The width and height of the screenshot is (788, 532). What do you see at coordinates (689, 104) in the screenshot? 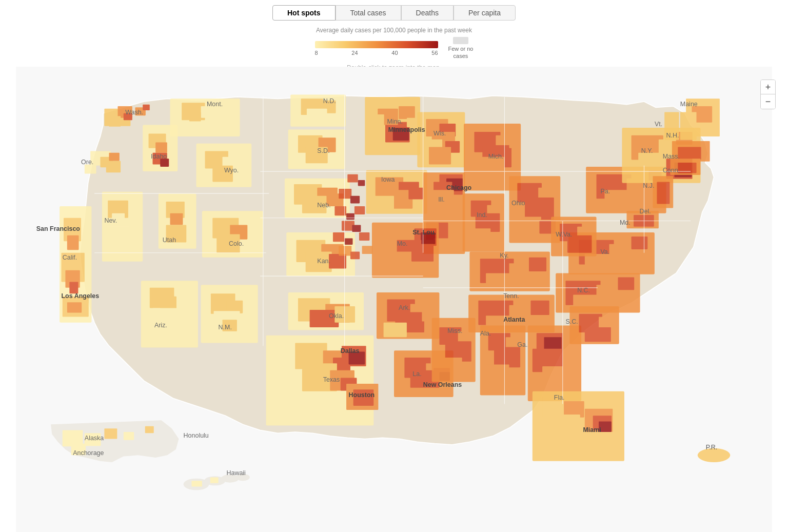
I see `state-label-maine: Maine` at bounding box center [689, 104].